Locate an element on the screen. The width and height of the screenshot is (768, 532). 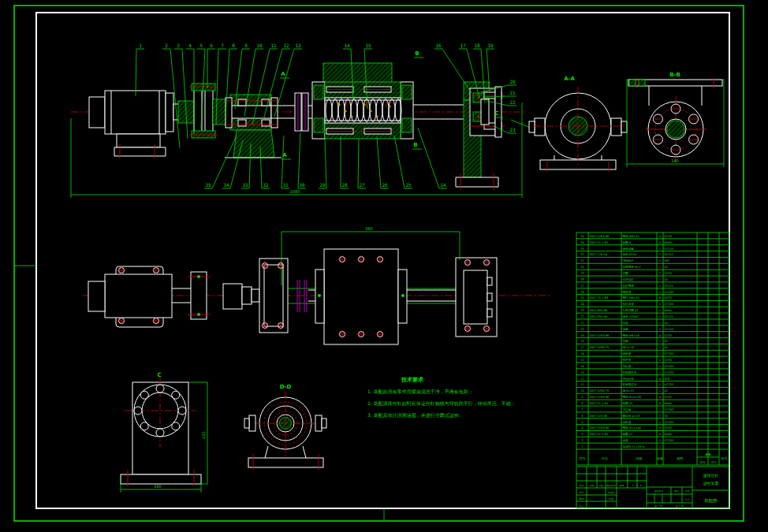
bom-cell-name: 轴承座 is located at coordinates (627, 353).